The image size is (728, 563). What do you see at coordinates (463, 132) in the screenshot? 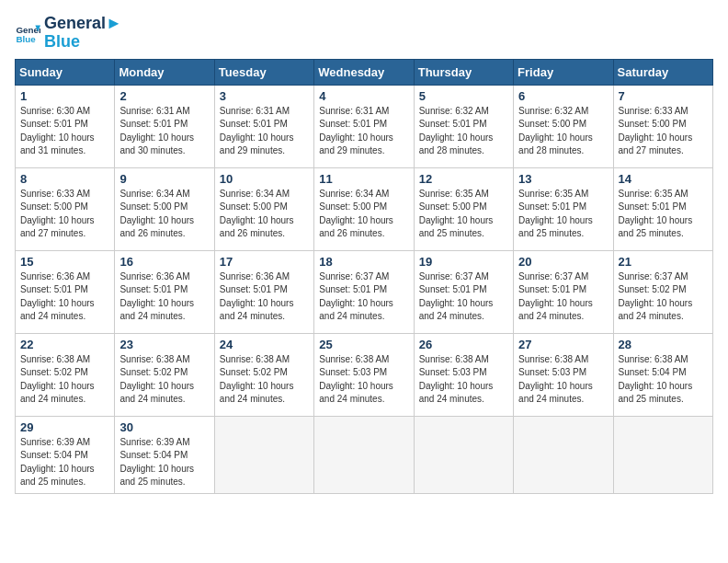
I see `day-detail: Sunrise: 6:32 AMSunset: 5:01 PMDaylight:…` at bounding box center [463, 132].